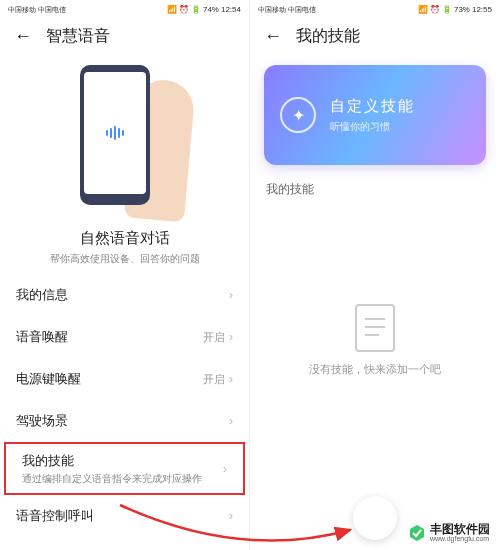 The image size is (500, 550). I want to click on page-title: 智慧语音, so click(78, 36).